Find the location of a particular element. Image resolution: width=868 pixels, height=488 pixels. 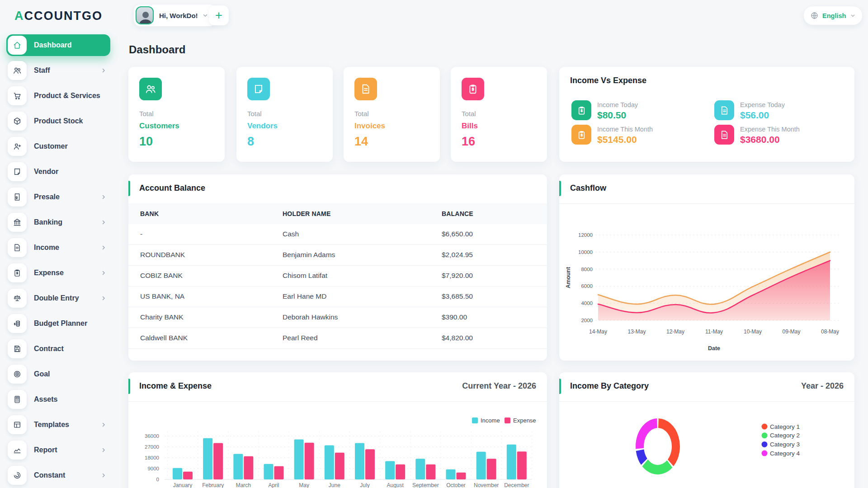

home-icon is located at coordinates (17, 45).